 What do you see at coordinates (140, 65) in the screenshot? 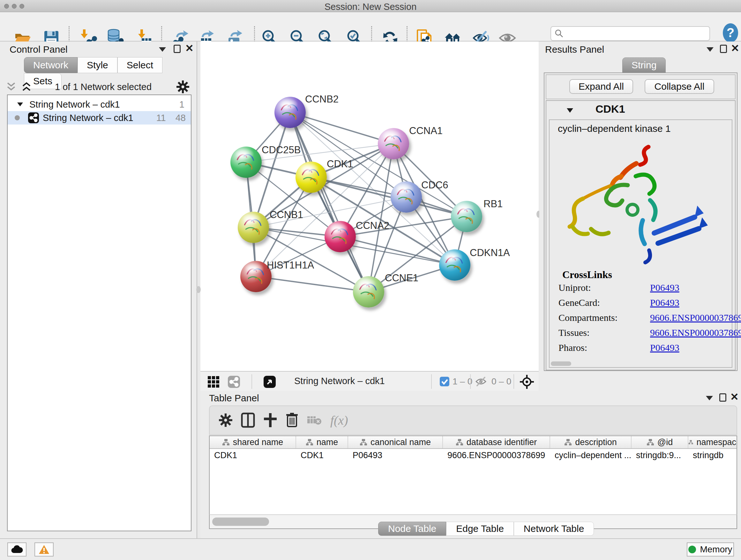
I see `tab-select: Select` at bounding box center [140, 65].